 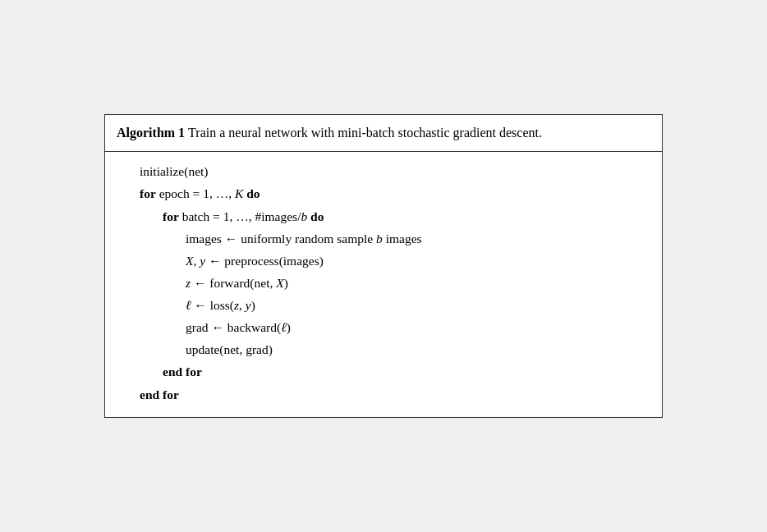 I want to click on algorithm-label: Algorithm 1, so click(x=151, y=133).